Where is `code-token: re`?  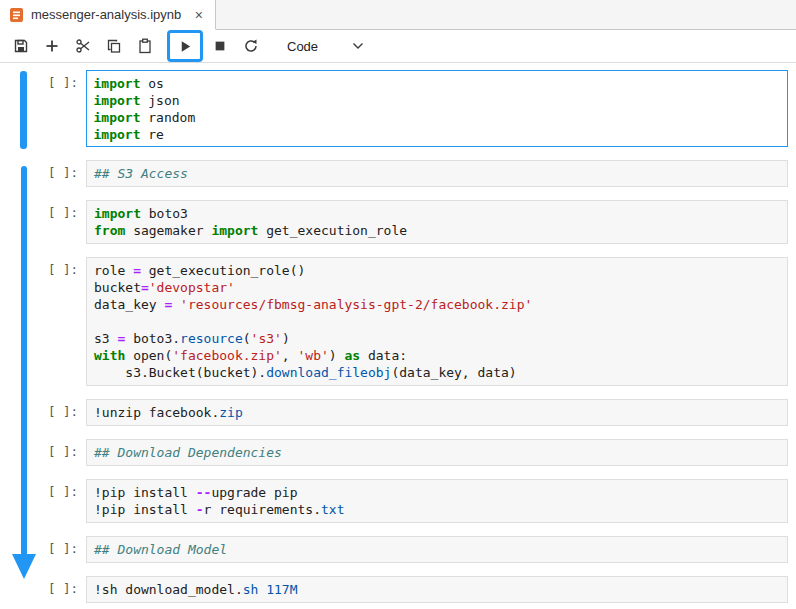 code-token: re is located at coordinates (152, 134).